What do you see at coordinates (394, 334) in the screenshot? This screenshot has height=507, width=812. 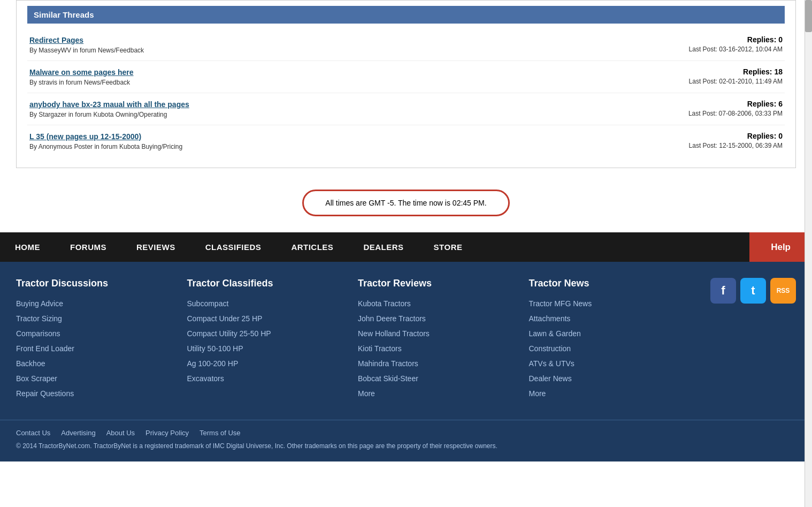 I see `footer-link: New Holland Tractors` at bounding box center [394, 334].